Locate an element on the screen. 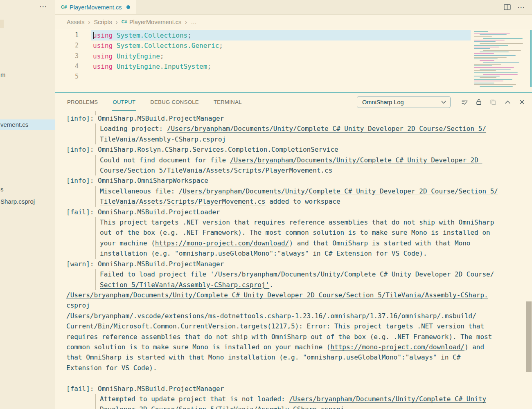 The width and height of the screenshot is (532, 409). panel-controls: OmniSharp Log is located at coordinates (442, 102).